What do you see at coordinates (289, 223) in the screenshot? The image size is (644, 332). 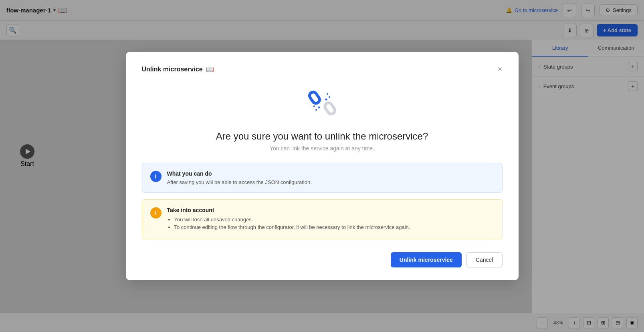 I see `warn-list: You will lose all unsaved changes. To co…` at bounding box center [289, 223].